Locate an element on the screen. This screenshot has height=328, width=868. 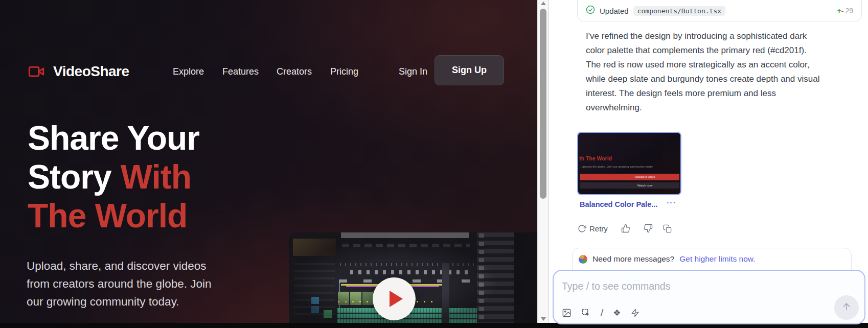
scrollbar-thumb is located at coordinates (543, 104).